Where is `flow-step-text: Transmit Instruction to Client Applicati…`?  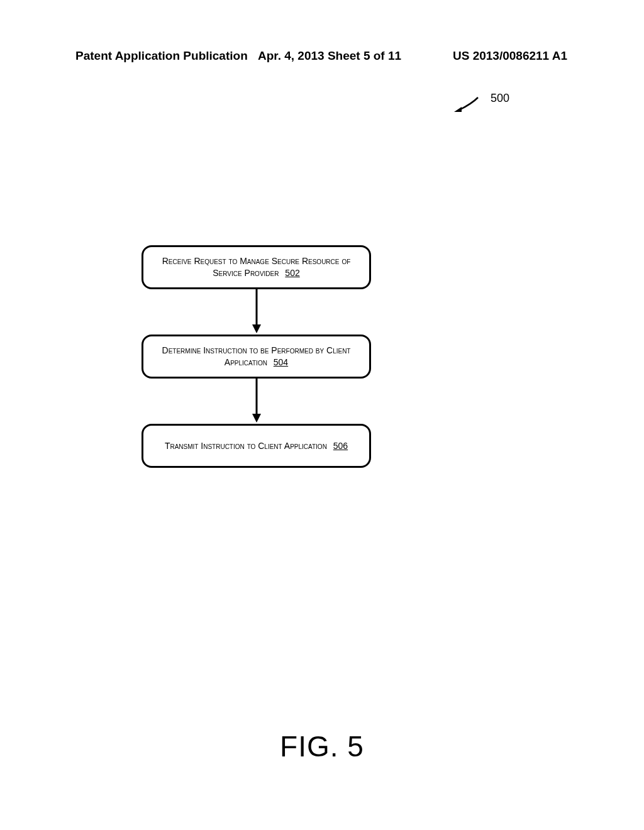 flow-step-text: Transmit Instruction to Client Applicati… is located at coordinates (246, 446).